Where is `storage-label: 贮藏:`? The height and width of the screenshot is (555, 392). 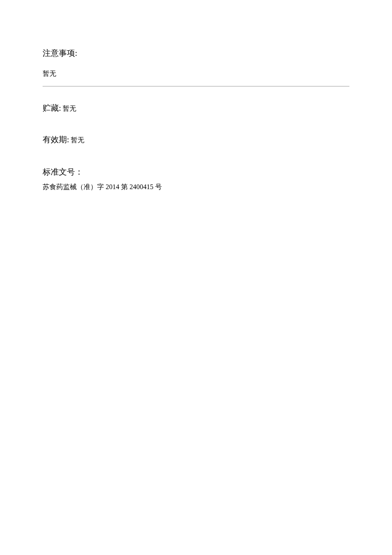
storage-label: 贮藏: is located at coordinates (52, 108).